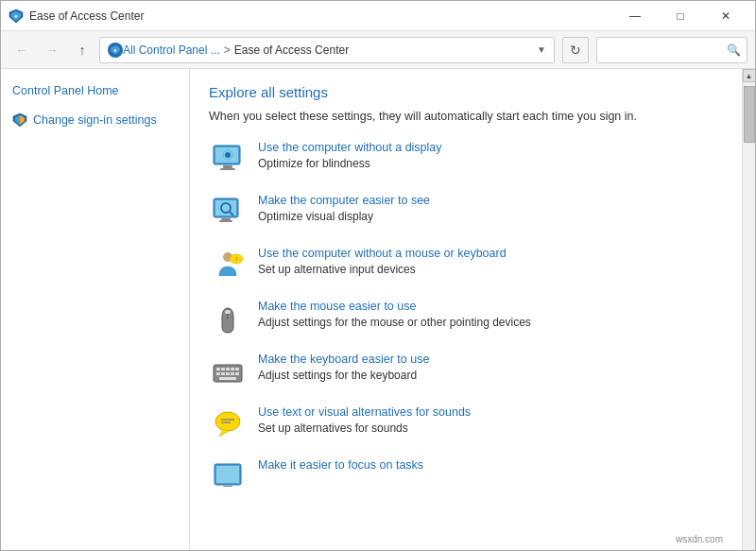 Image resolution: width=756 pixels, height=551 pixels. What do you see at coordinates (327, 50) in the screenshot?
I see `address-field: e All Control Panel ... > Ease of Access…` at bounding box center [327, 50].